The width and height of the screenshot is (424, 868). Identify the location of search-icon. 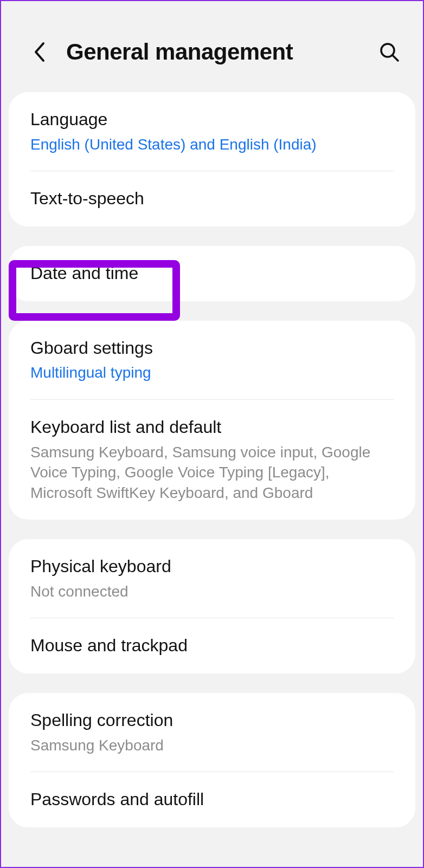
(389, 52).